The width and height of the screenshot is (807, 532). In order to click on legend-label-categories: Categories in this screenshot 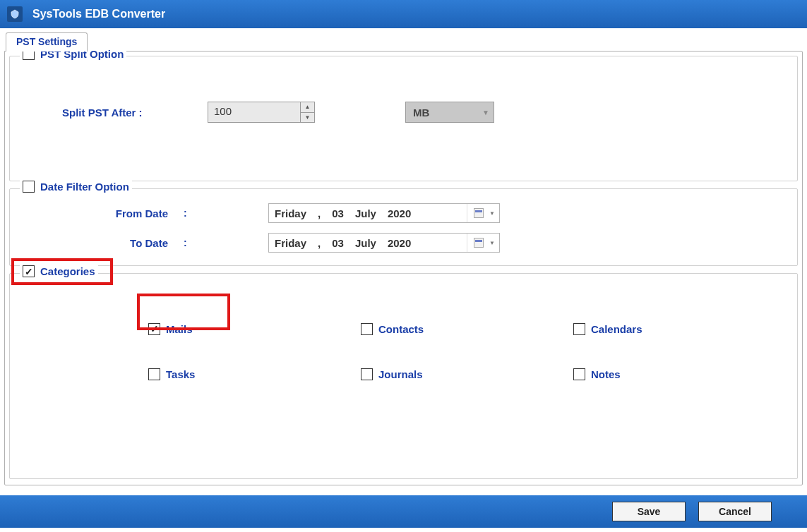, I will do `click(68, 271)`.